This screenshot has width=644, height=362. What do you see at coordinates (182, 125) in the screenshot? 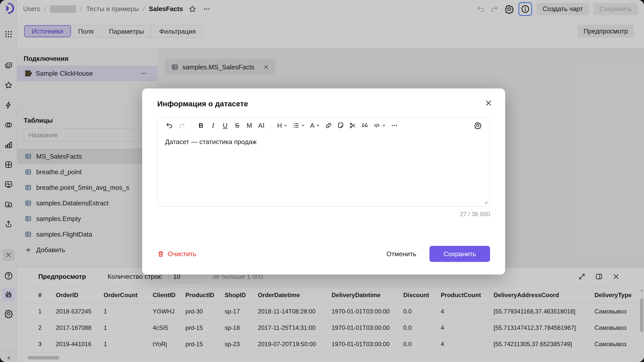
I see `editor-redo-icon` at bounding box center [182, 125].